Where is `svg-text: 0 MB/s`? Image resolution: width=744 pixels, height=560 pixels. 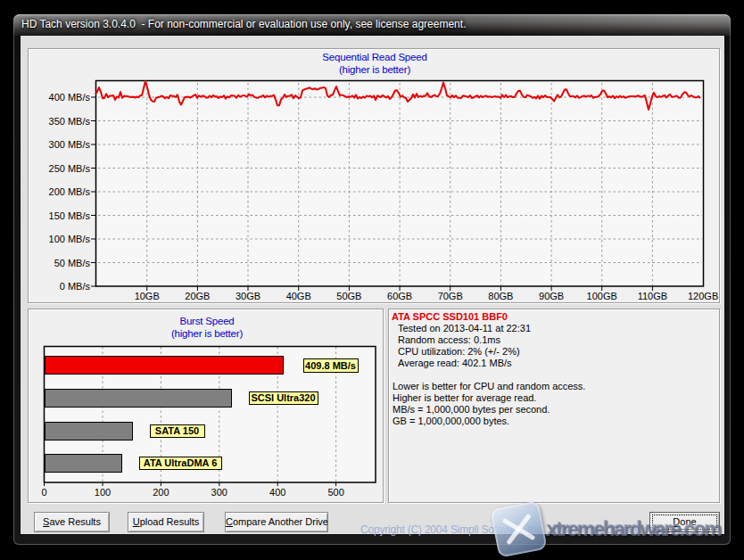 svg-text: 0 MB/s is located at coordinates (75, 286).